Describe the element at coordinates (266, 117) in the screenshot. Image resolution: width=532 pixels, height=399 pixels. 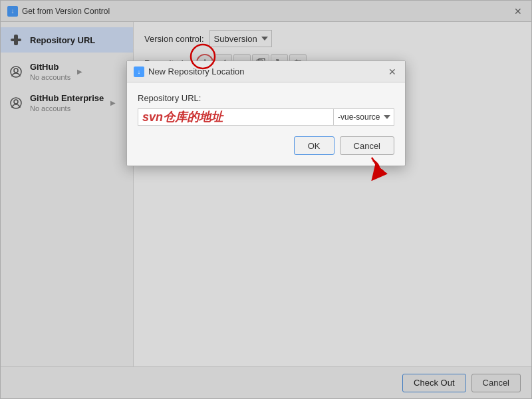
I see `repository-url-input-row: -vue-source` at that location.